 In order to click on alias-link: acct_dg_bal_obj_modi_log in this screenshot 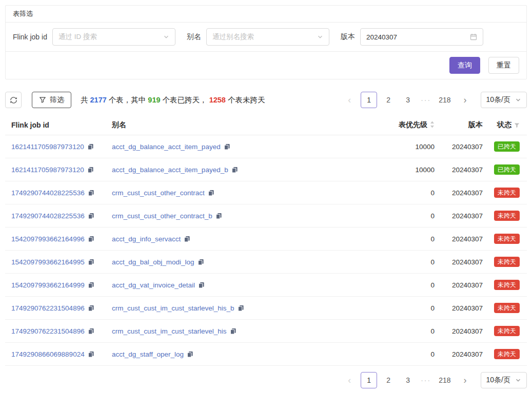, I will do `click(153, 262)`.